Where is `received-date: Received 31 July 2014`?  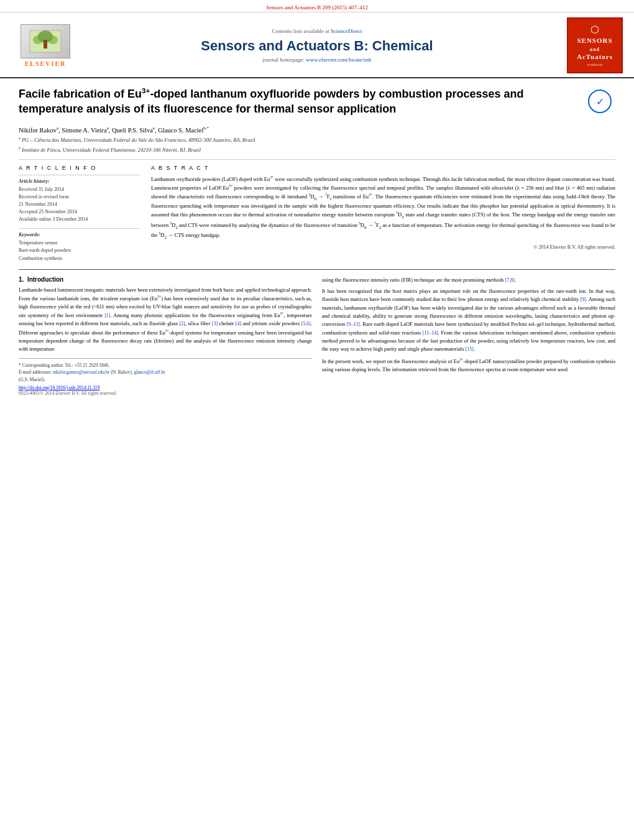
received-date: Received 31 July 2014 is located at coordinates (80, 190).